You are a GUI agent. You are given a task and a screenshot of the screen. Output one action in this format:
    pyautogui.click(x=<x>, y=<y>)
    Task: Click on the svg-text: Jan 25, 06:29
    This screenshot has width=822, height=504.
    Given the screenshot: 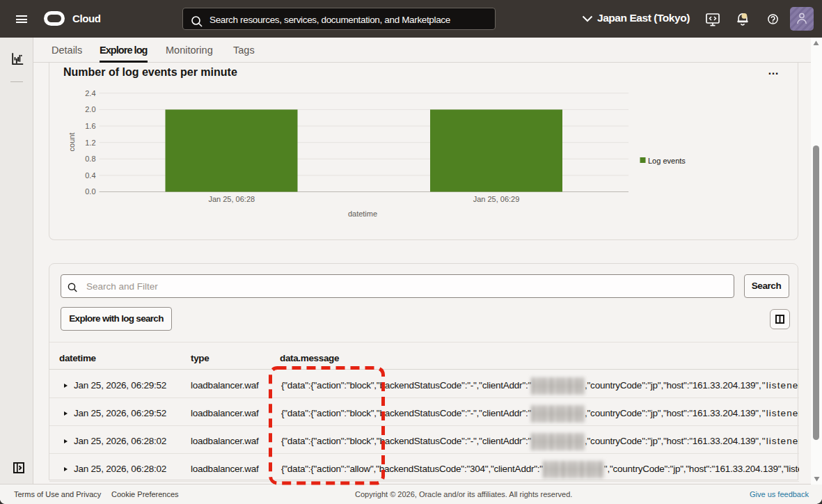 What is the action you would take?
    pyautogui.click(x=497, y=199)
    